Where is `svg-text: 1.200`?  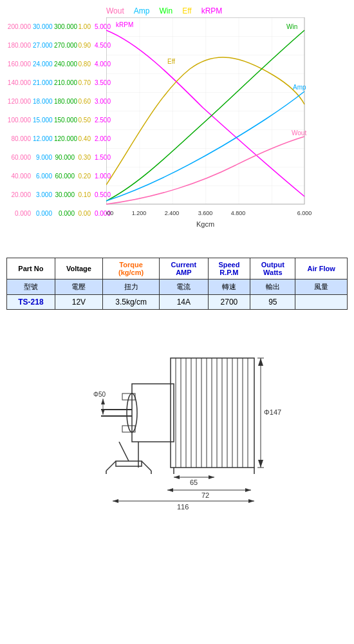 svg-text: 1.200 is located at coordinates (139, 213).